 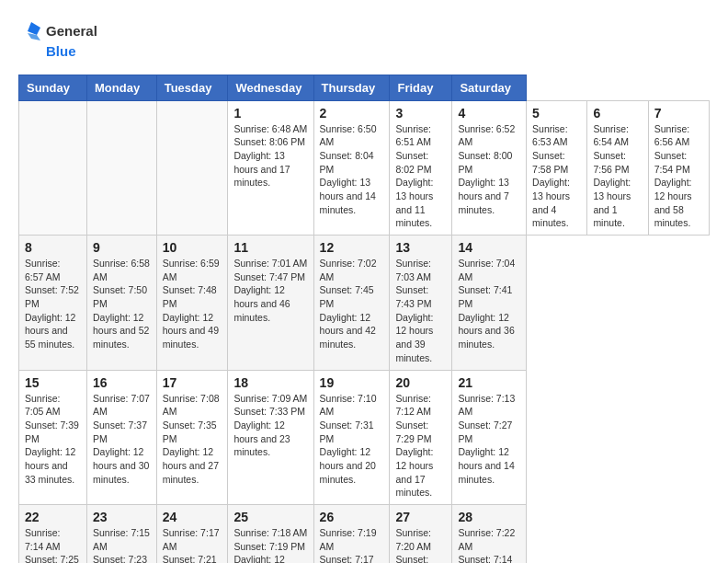 I want to click on day-info: Sunrise: 7:10 AM Sunset: 7:31 PM Dayligh…, so click(x=352, y=440).